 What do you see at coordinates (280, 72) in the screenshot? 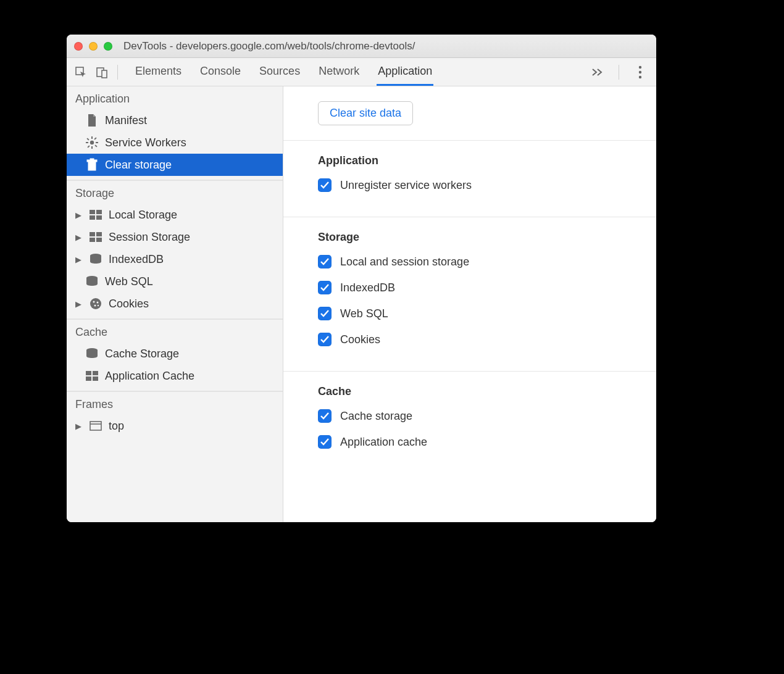
I see `panel-tabs: Elements Console Sources Network Applica…` at bounding box center [280, 72].